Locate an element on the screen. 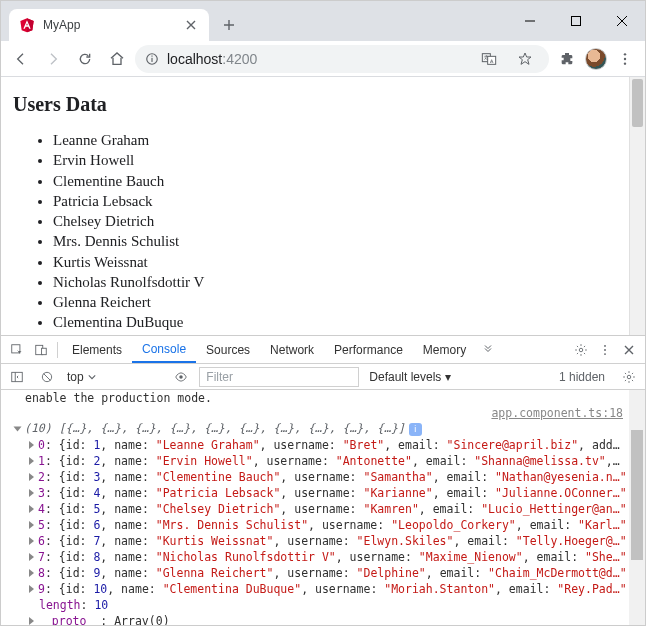 Image resolution: width=646 pixels, height=626 pixels. tab-close-icon is located at coordinates (191, 25).